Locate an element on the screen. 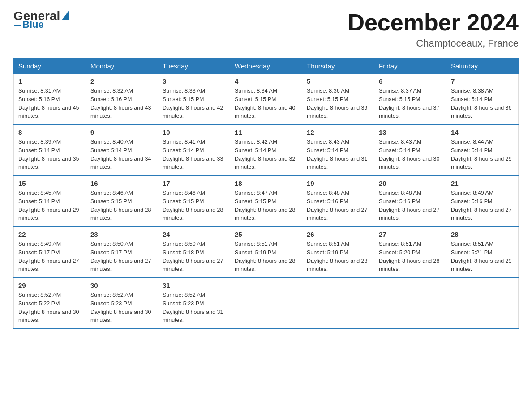  calendar-cell: 9 Sunrise: 8:40 AM Sunset: 5:14 PM Dayli… is located at coordinates (122, 150).